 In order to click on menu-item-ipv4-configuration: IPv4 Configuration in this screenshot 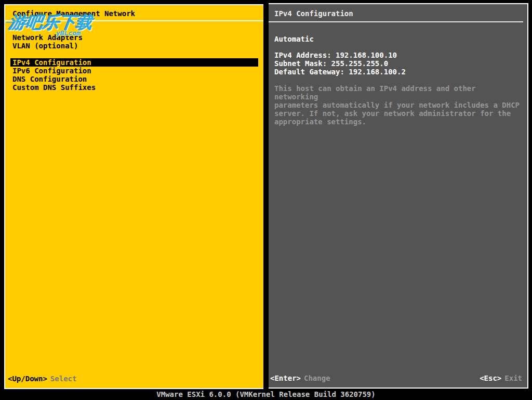, I will do `click(134, 62)`.